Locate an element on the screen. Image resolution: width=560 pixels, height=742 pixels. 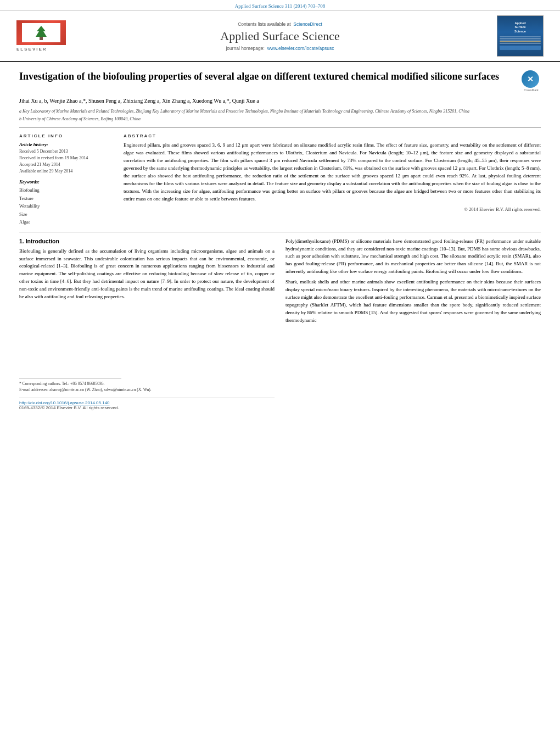
available-date: Available online 29 May 2014 is located at coordinates (66, 171).